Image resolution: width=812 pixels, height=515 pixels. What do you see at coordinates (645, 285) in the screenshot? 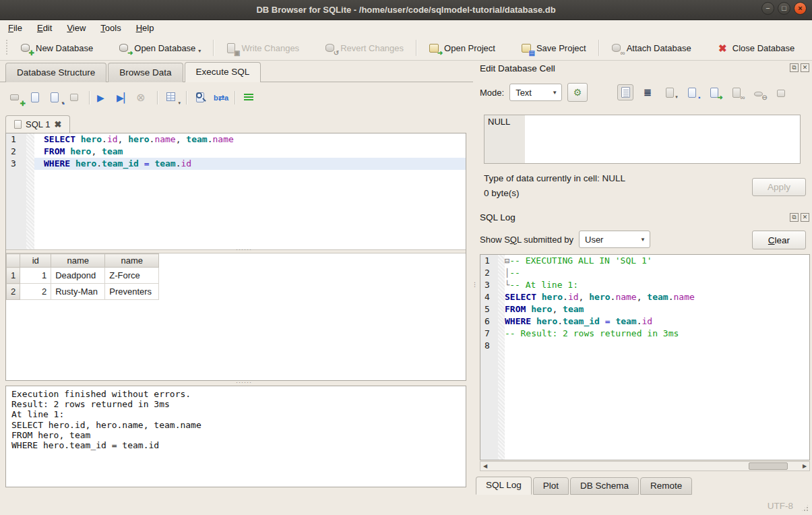
I see `code-line: 3└-- At line 1:` at bounding box center [645, 285].